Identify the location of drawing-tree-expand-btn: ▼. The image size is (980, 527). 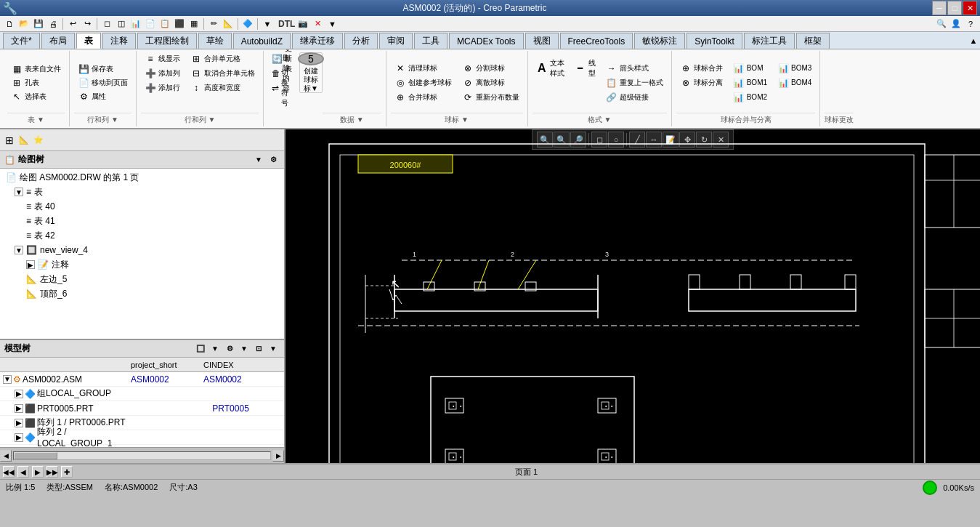
(259, 160).